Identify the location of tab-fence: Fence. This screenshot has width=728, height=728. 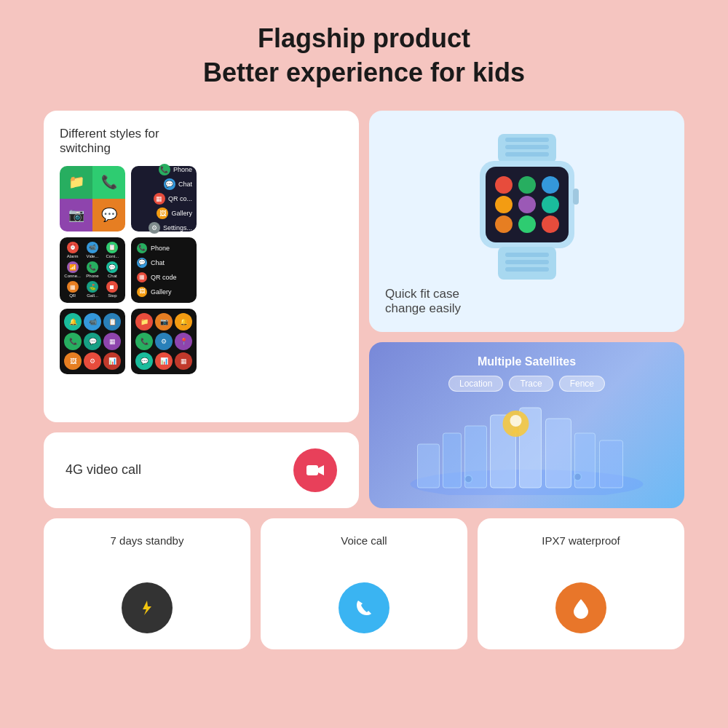
(582, 384).